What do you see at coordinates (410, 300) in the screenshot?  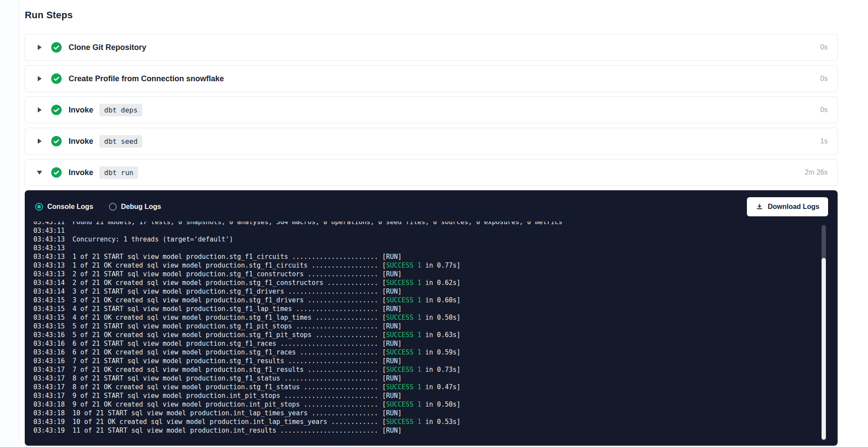 I see `log-line: 03:43:153 of 21 OK created sql view mode…` at bounding box center [410, 300].